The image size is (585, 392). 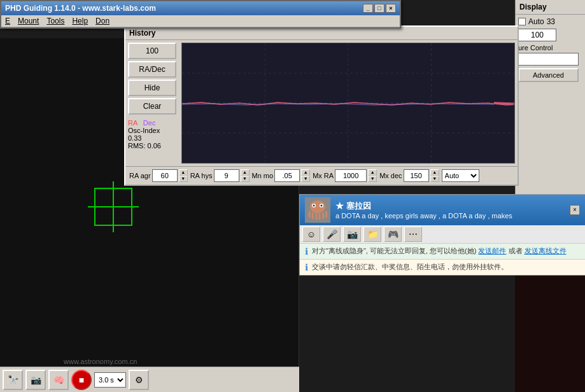 What do you see at coordinates (550, 48) in the screenshot?
I see `exposure-control-label: ure Control` at bounding box center [550, 48].